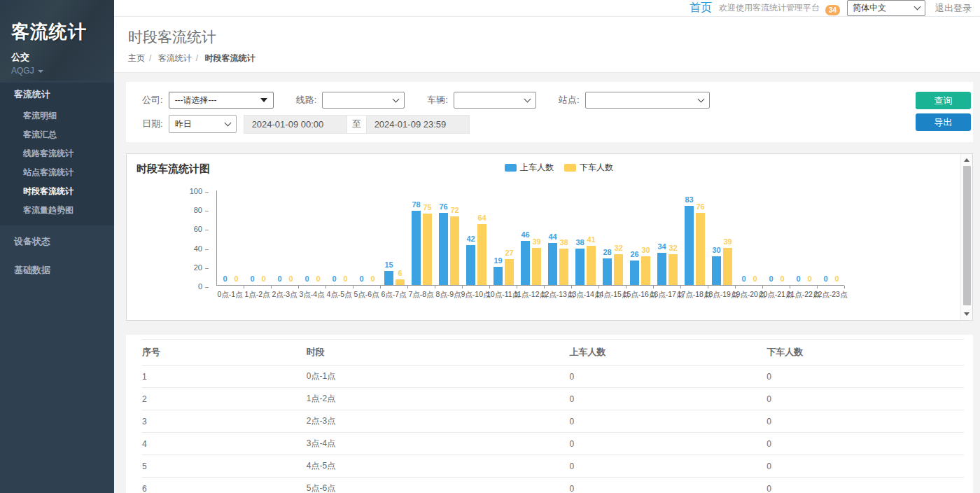  I want to click on bar-value-label: 19, so click(498, 261).